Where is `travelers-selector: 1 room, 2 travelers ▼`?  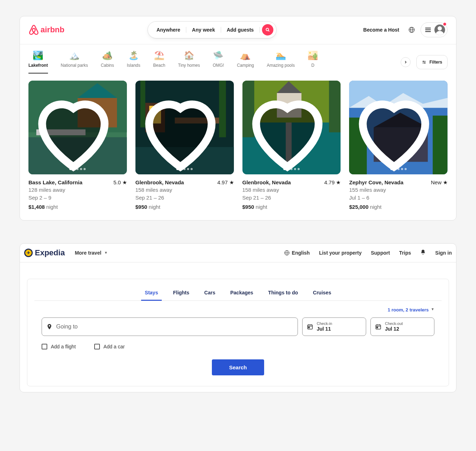
travelers-selector: 1 room, 2 travelers ▼ is located at coordinates (238, 310).